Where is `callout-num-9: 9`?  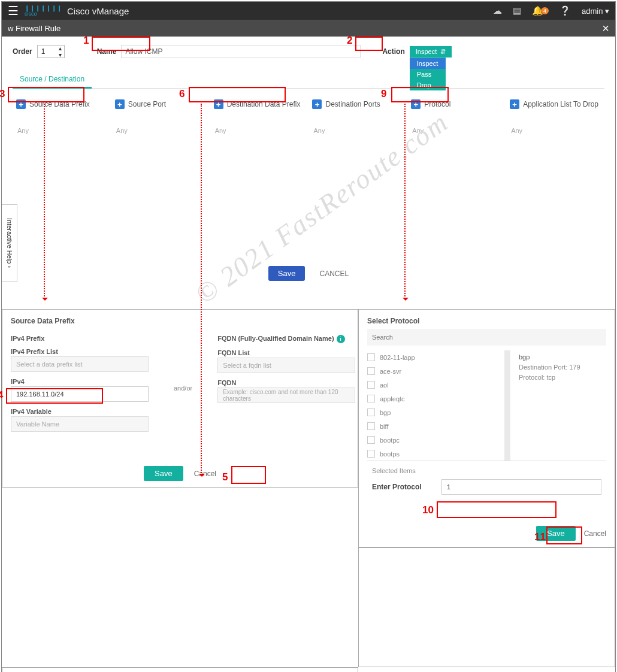
callout-num-9: 9 is located at coordinates (383, 94).